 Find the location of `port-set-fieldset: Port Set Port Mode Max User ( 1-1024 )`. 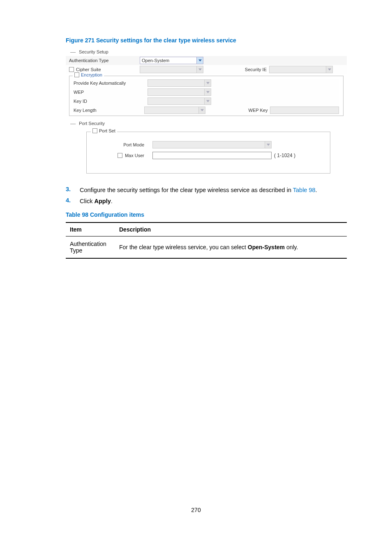

port-set-fieldset: Port Set Port Mode Max User ( 1-1024 ) is located at coordinates (208, 153).